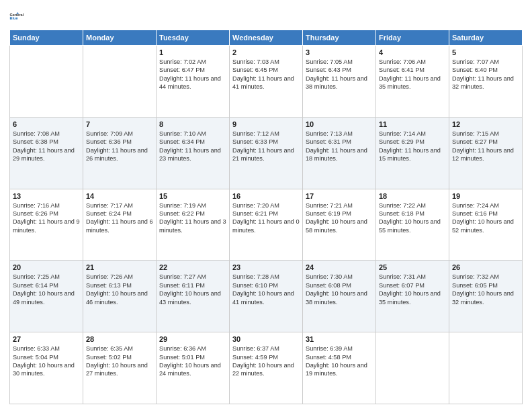 The image size is (532, 411). Describe the element at coordinates (193, 289) in the screenshot. I see `day-detail: Sunrise: 7:27 AM Sunset: 6:11 PM Dayligh…` at that location.